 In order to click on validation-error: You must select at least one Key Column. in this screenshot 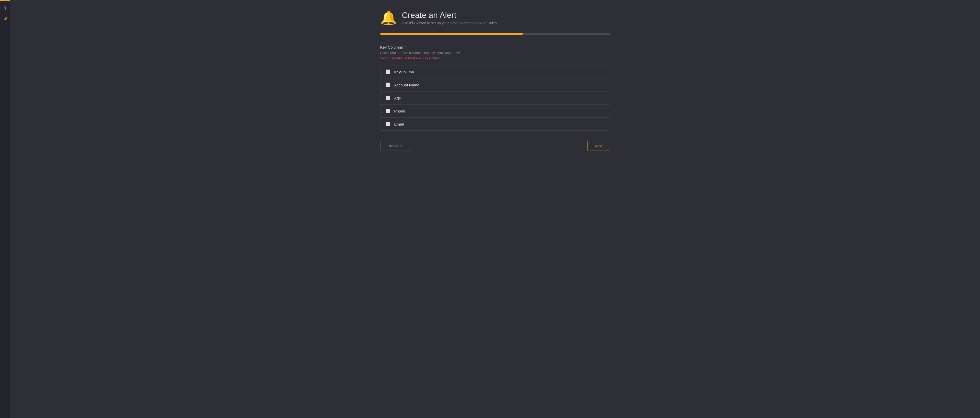, I will do `click(495, 58)`.